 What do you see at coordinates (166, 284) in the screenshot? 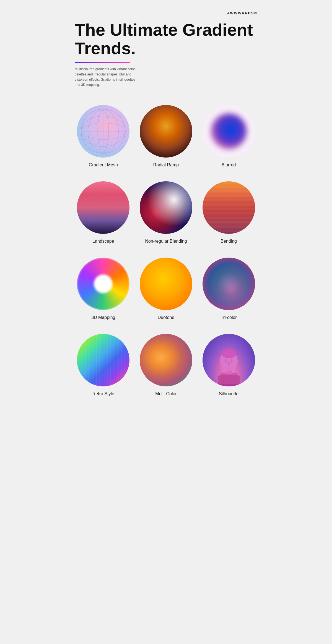
I see `circle-duotone` at bounding box center [166, 284].